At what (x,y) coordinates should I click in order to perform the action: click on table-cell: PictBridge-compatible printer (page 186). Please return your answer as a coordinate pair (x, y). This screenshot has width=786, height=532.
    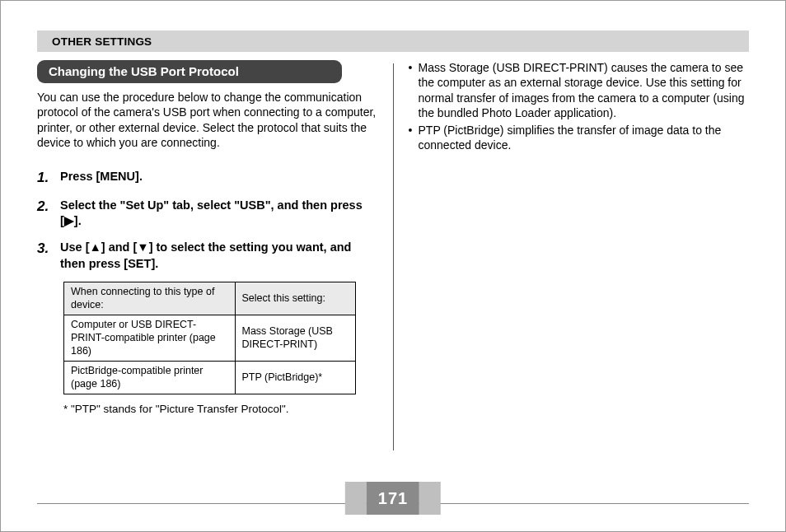
    Looking at the image, I should click on (150, 378).